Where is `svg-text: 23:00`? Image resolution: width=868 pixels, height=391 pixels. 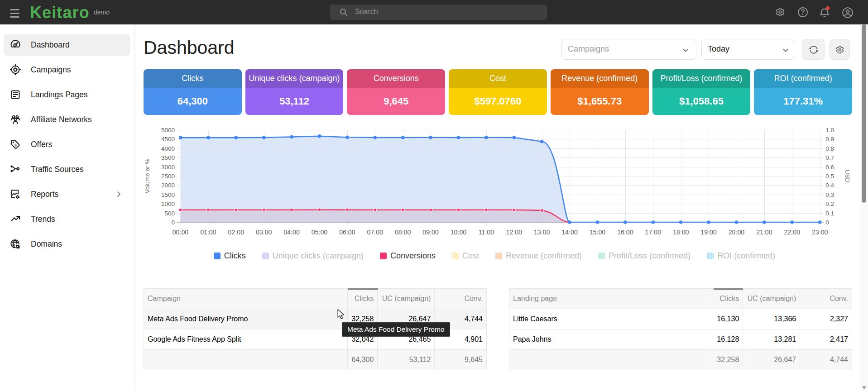 svg-text: 23:00 is located at coordinates (820, 232).